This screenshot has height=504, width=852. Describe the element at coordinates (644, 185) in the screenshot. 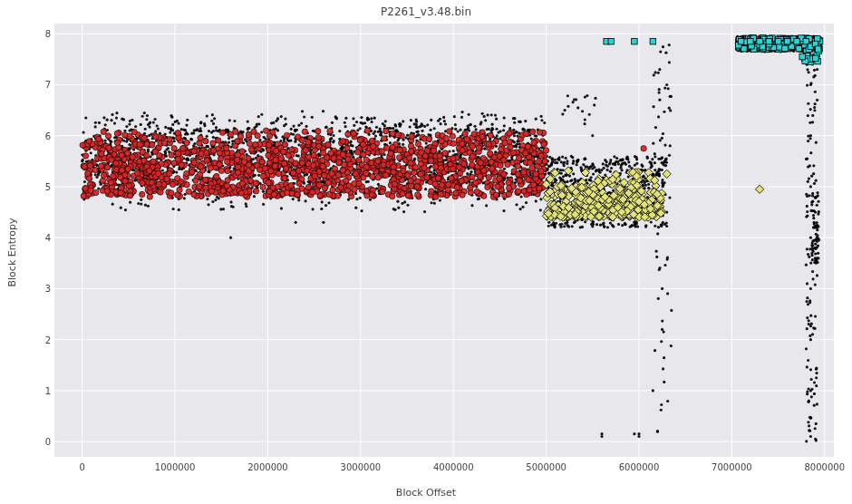

I see `svg-point-2059` at that location.